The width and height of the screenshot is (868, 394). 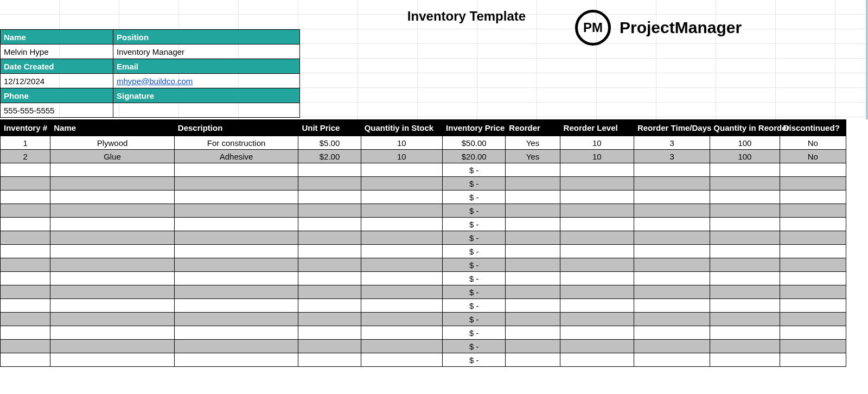 I want to click on meta-email-cell: mhype@buildco.com, so click(x=207, y=81).